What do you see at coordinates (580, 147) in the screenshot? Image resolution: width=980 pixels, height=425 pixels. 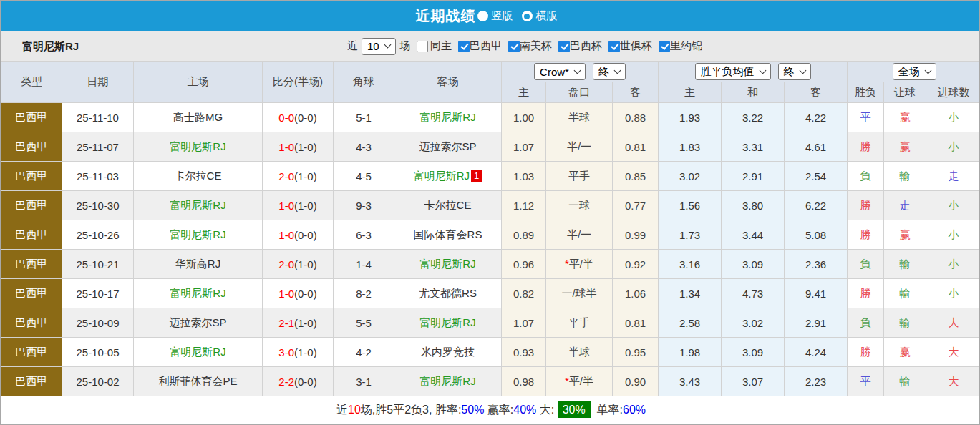 I see `handicap-cell: 半/一` at bounding box center [580, 147].